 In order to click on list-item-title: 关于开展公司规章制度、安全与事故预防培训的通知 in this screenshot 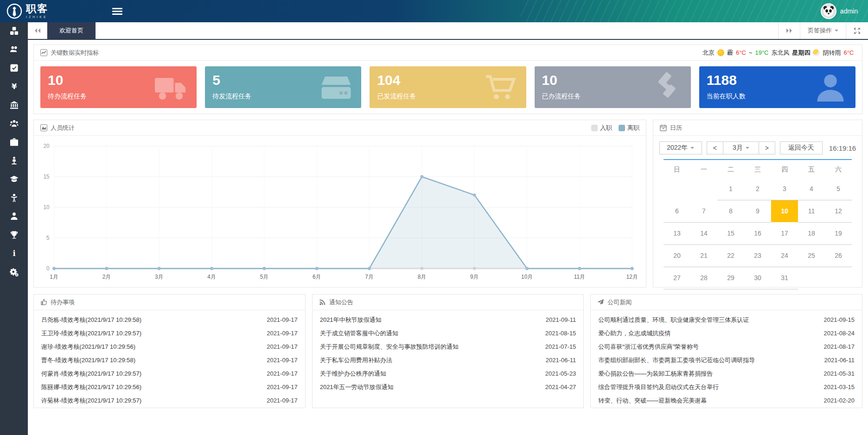, I will do `click(392, 347)`.